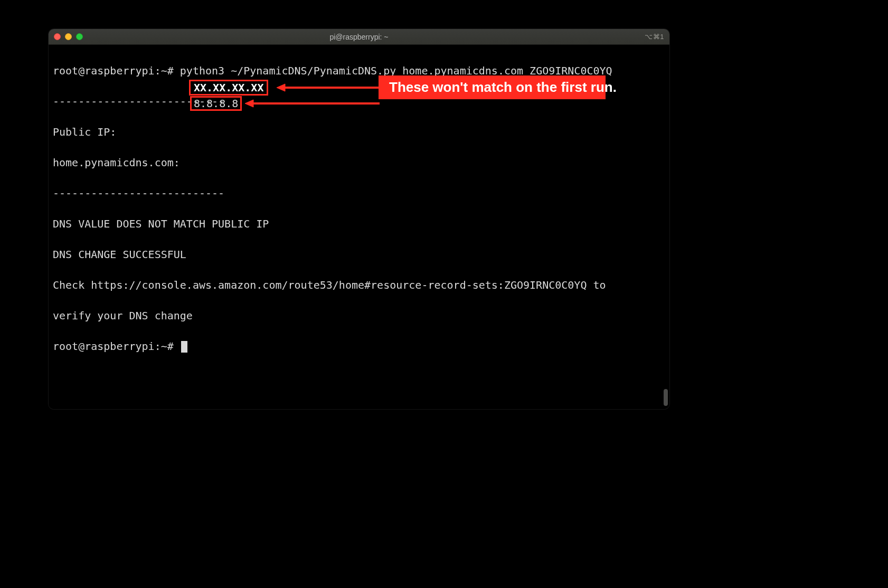 Image resolution: width=888 pixels, height=588 pixels. I want to click on annotation-callout: These won't match on the first run., so click(492, 88).